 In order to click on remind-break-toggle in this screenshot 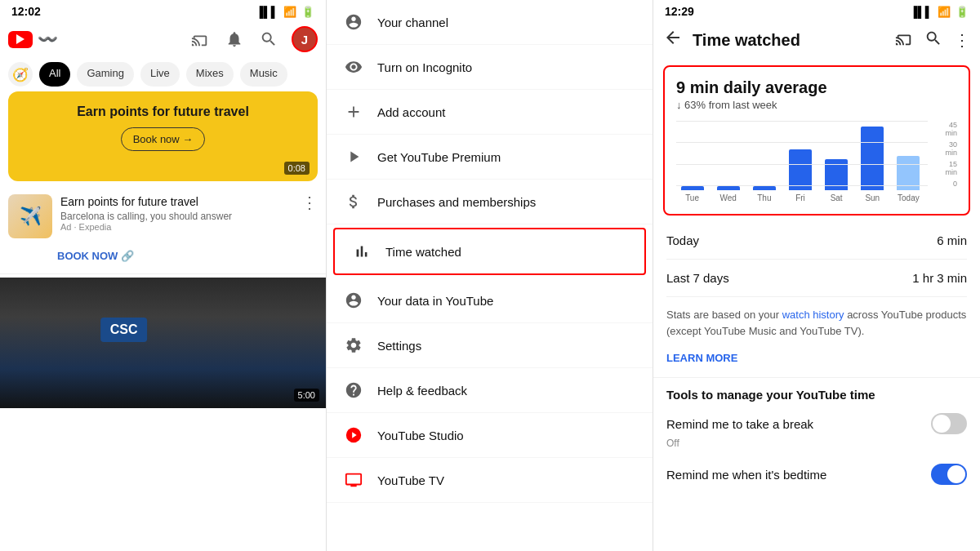, I will do `click(949, 424)`.